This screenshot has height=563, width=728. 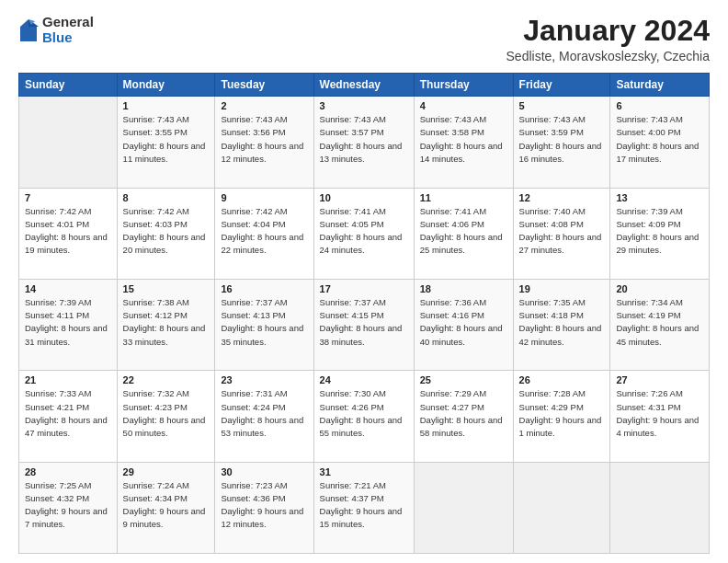 I want to click on day-number: 14, so click(x=68, y=289).